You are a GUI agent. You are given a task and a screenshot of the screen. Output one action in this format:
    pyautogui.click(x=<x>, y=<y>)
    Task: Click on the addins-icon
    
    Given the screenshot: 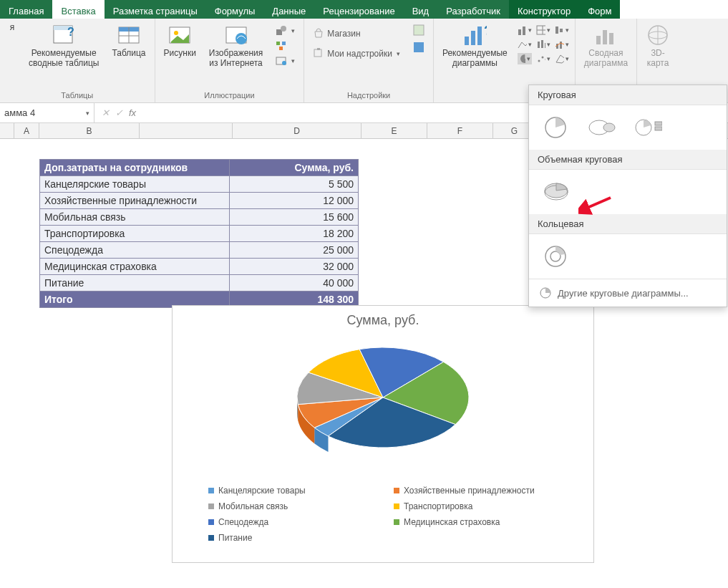 What is the action you would take?
    pyautogui.click(x=319, y=54)
    